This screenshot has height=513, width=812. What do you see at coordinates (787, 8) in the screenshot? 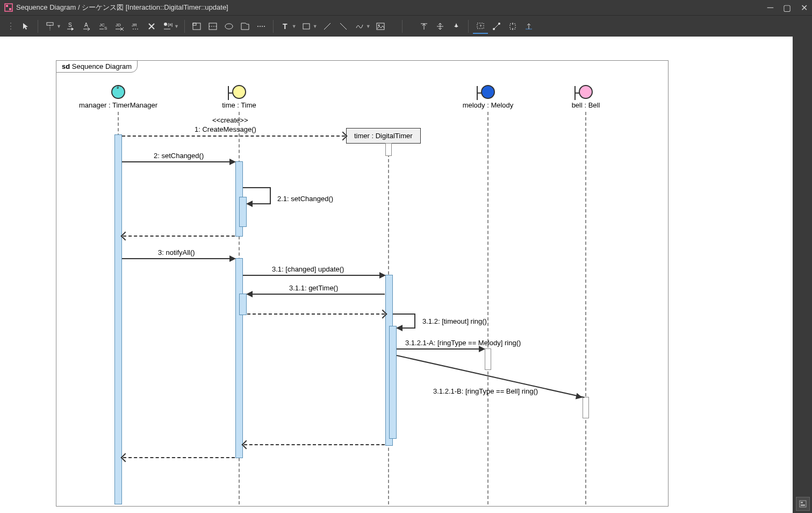
I see `maximize-button: ▢` at bounding box center [787, 8].